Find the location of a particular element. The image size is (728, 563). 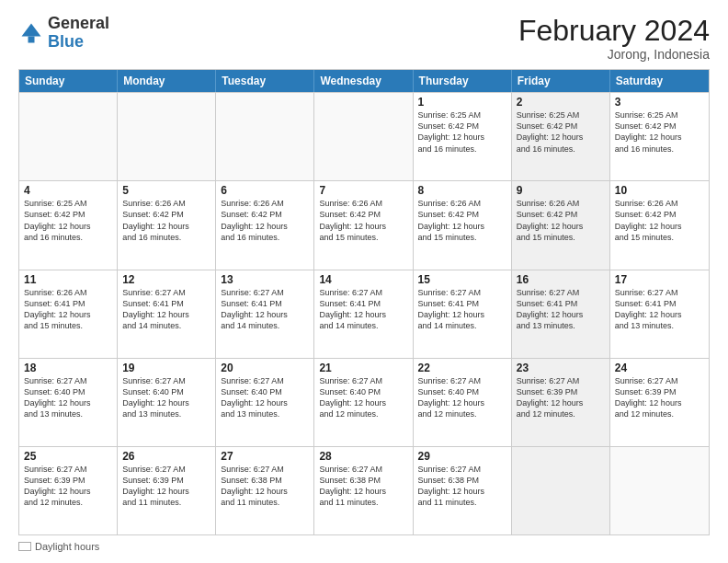

day-number: 25 is located at coordinates (68, 456).